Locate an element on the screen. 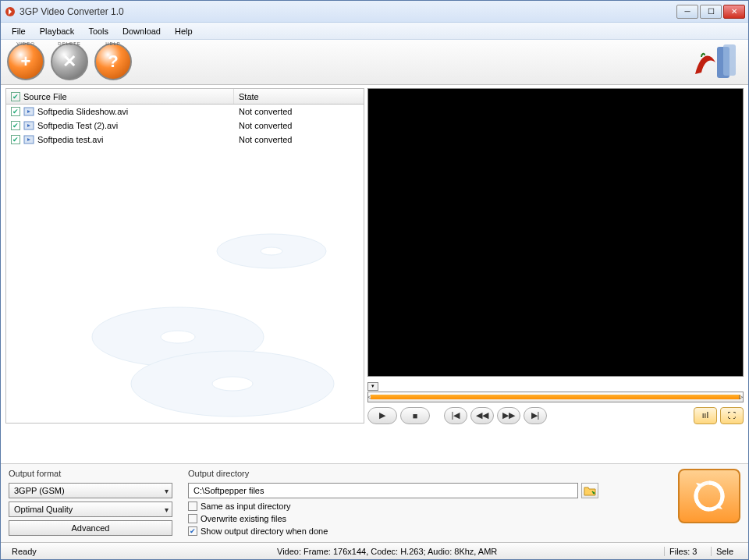 The image size is (749, 560). prev-button: |◀ is located at coordinates (456, 416).